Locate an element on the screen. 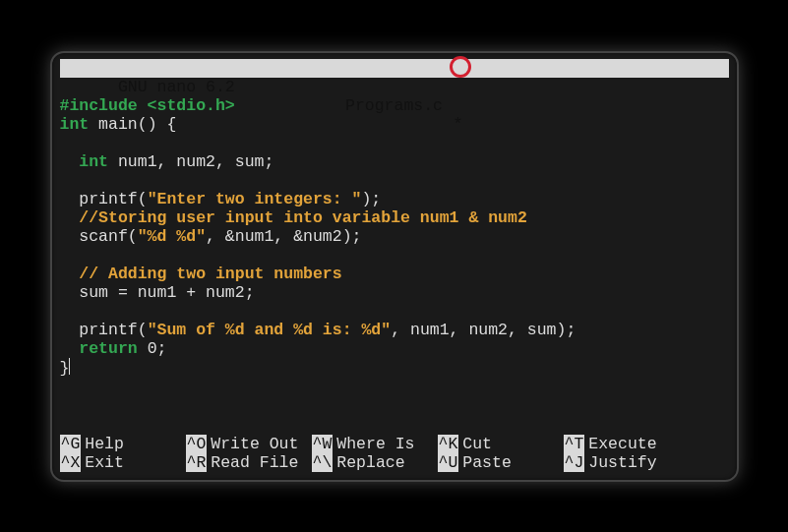 This screenshot has height=532, width=788. shortcut-help: ^GHelp is located at coordinates (123, 444).